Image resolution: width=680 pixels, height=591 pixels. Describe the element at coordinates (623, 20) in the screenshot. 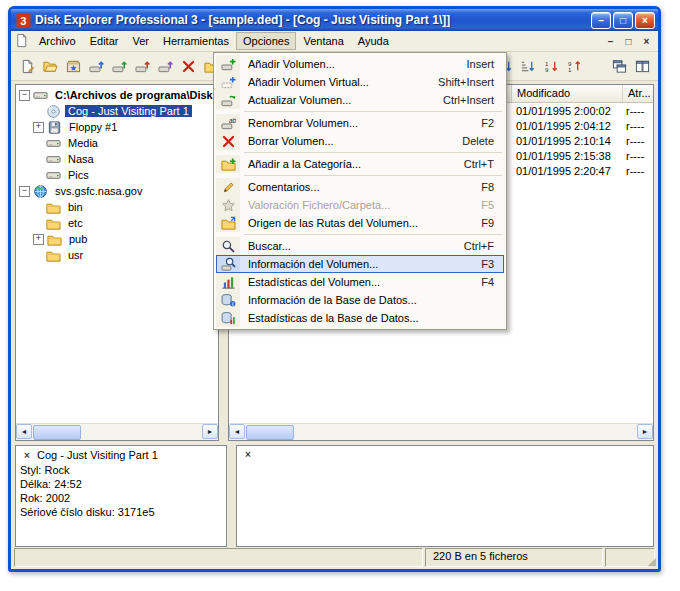

I see `maximize-button: □` at that location.